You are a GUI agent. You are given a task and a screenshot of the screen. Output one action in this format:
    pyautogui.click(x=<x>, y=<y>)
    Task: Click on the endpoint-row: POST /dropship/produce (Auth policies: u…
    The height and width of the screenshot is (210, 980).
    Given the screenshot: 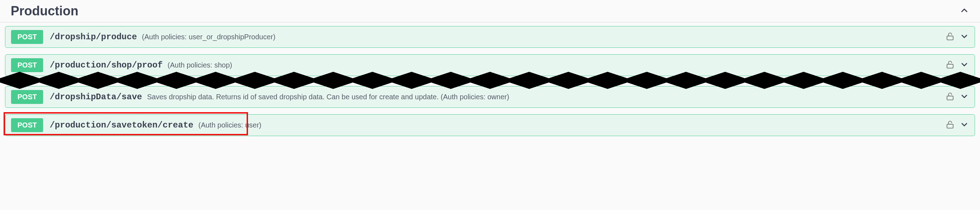 What is the action you would take?
    pyautogui.click(x=490, y=37)
    